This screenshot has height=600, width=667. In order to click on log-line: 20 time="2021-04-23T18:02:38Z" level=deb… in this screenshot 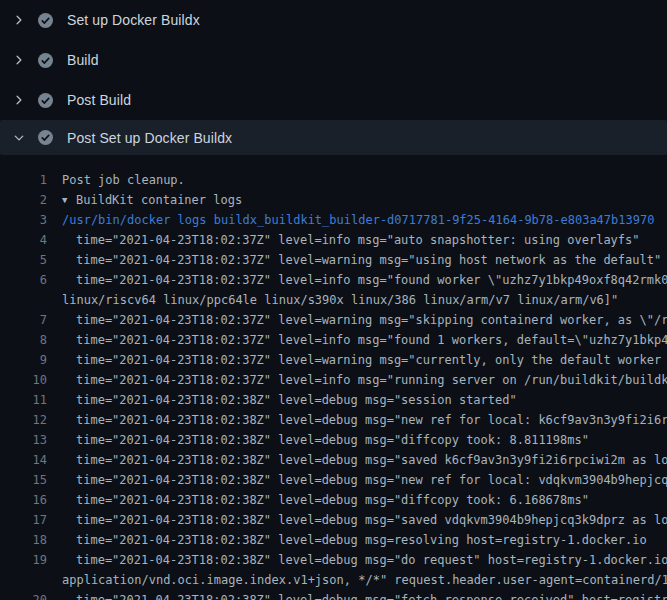, I will do `click(334, 595)`.